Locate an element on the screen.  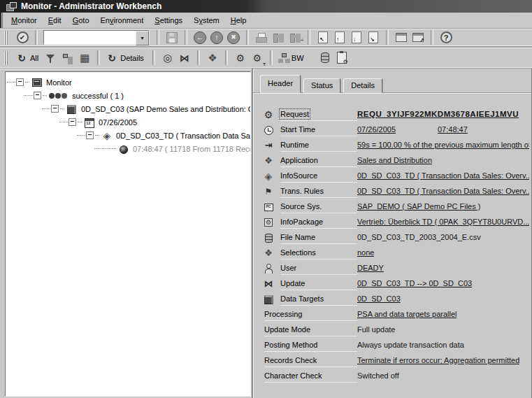
detail-row: Processing PSA and data targets parallel is located at coordinates (392, 315).